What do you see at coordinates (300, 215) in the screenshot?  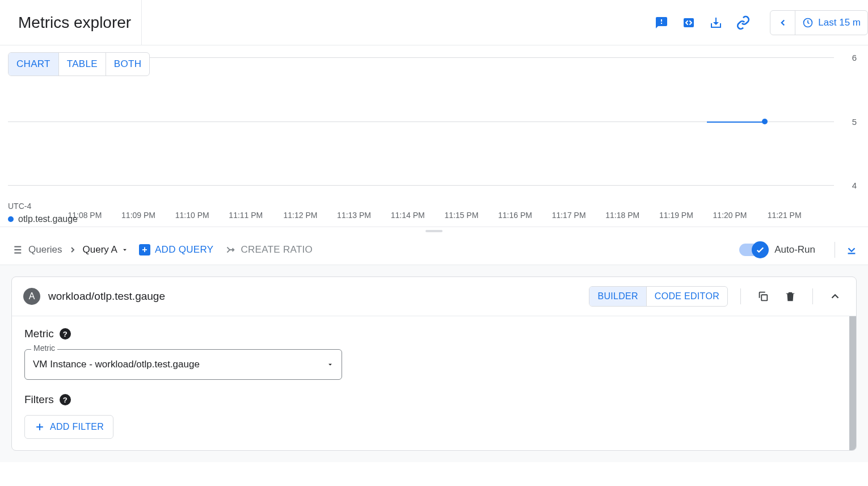 I see `x-tick: 11:12 PM` at bounding box center [300, 215].